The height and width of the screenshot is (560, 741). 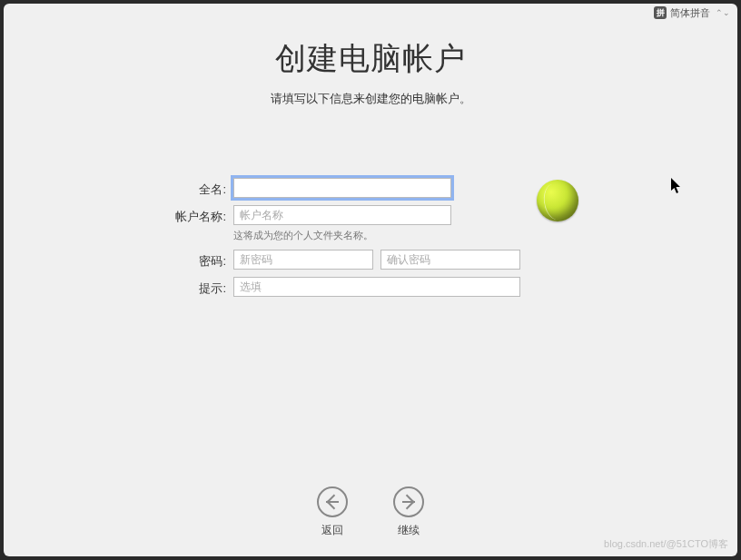 I want to click on chevron-updown-icon: ⌃⌄, so click(x=723, y=13).